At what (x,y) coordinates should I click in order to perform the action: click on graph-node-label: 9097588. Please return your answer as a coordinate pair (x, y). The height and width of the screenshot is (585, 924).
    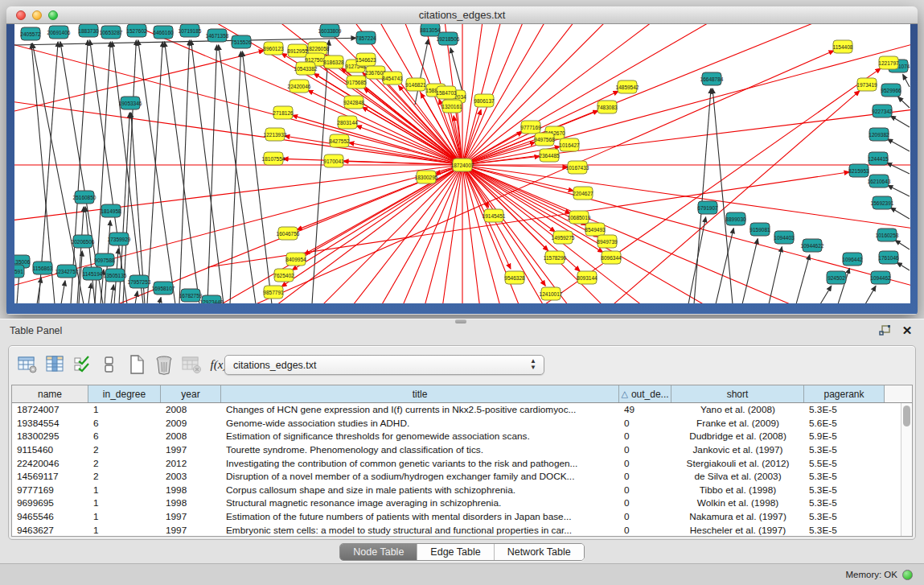
    Looking at the image, I should click on (105, 261).